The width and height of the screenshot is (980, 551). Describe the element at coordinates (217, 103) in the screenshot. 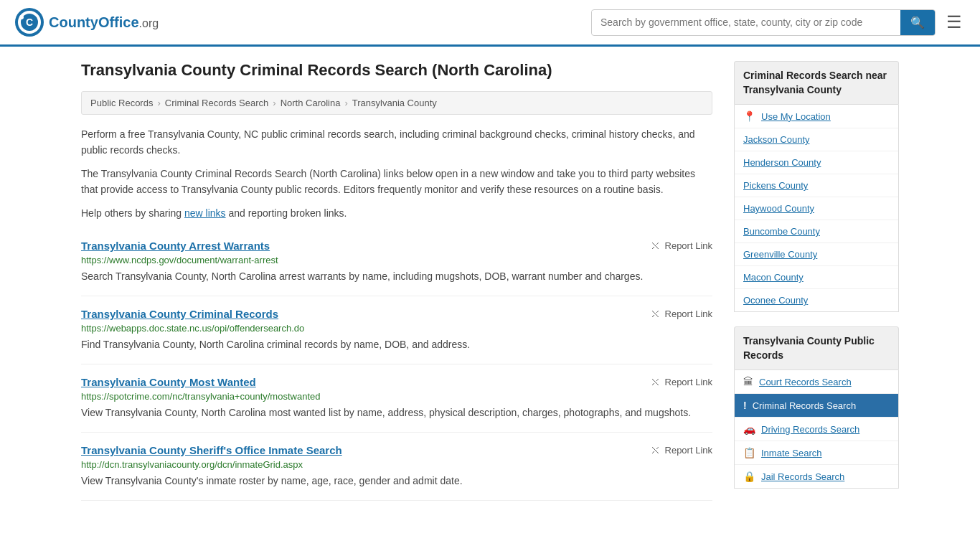

I see `breadcrumb-criminal-records: Criminal Records Search` at that location.